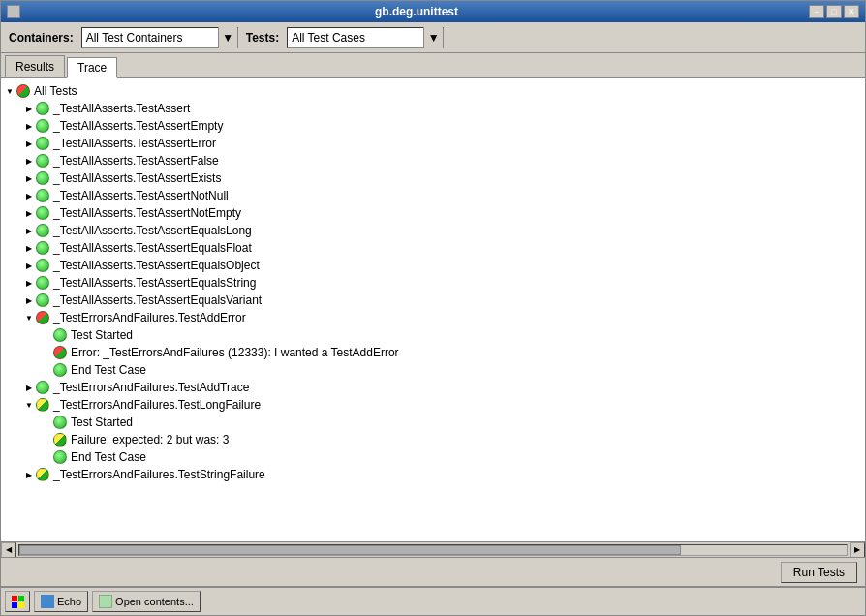 The width and height of the screenshot is (866, 616). Describe the element at coordinates (433, 38) in the screenshot. I see `tests-dropdown-arrow: ▼` at that location.